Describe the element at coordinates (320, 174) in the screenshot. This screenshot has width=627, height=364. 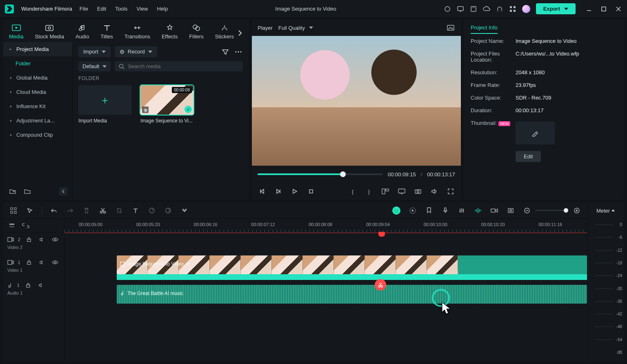
I see `progress-slider` at that location.